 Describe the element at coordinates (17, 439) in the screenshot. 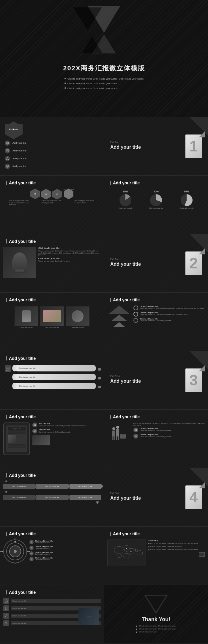

I see `tablet-placeholder: Add your title` at that location.